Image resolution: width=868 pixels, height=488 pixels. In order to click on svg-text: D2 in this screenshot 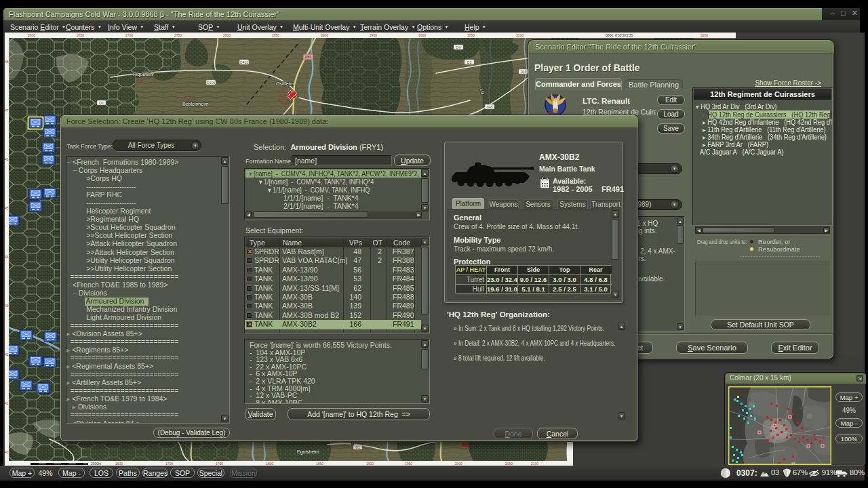, I will do `click(102, 103)`.